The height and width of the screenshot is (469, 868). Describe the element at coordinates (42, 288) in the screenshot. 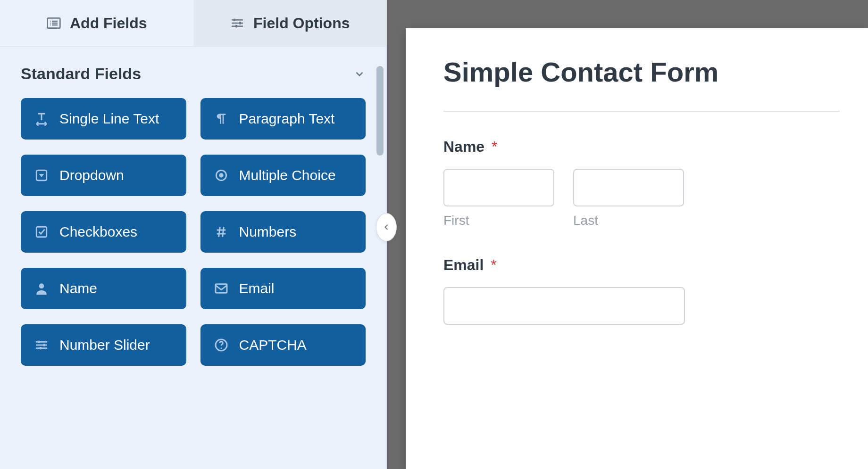

I see `person-icon` at that location.